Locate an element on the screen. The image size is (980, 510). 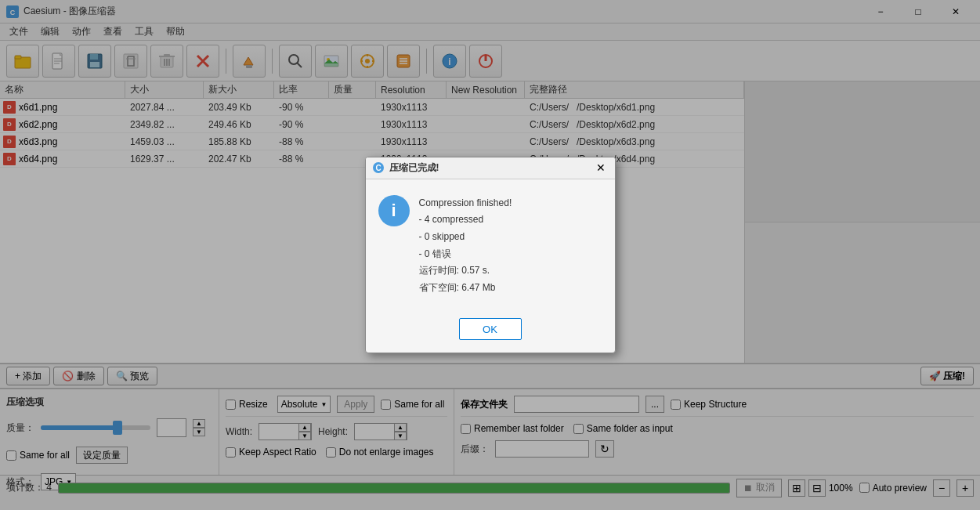
svg-text: C is located at coordinates (378, 168).